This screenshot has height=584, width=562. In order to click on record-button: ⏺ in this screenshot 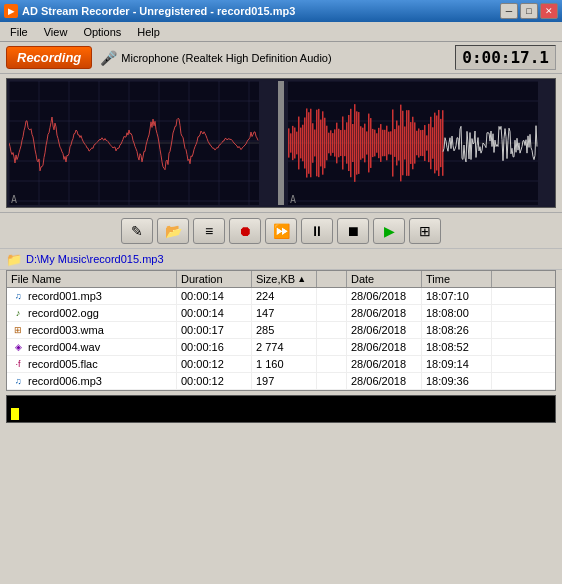, I will do `click(245, 231)`.